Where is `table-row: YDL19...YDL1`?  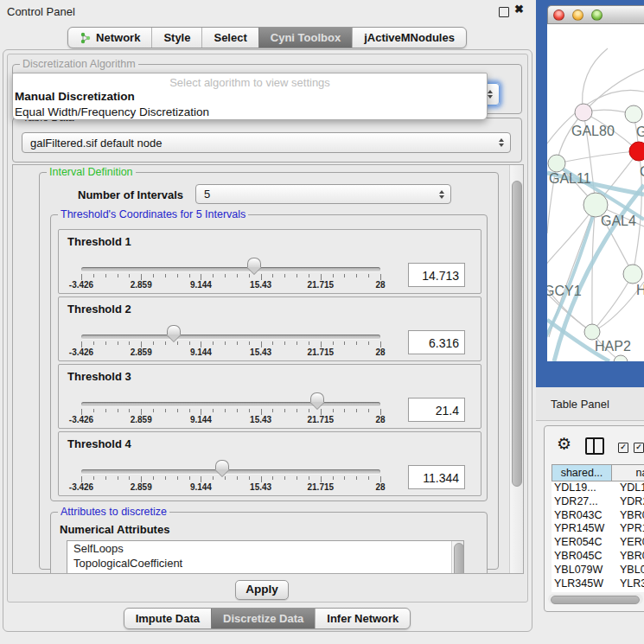 table-row: YDL19...YDL1 is located at coordinates (598, 488).